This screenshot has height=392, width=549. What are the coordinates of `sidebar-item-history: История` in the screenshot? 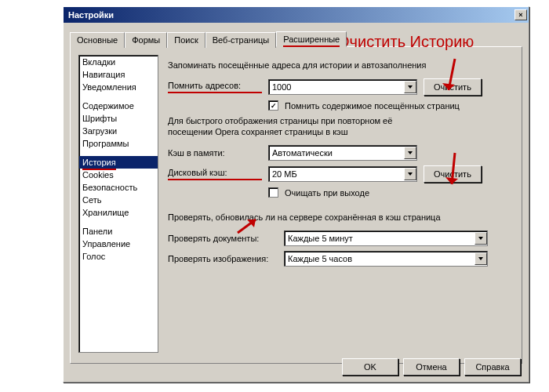 It's located at (118, 162).